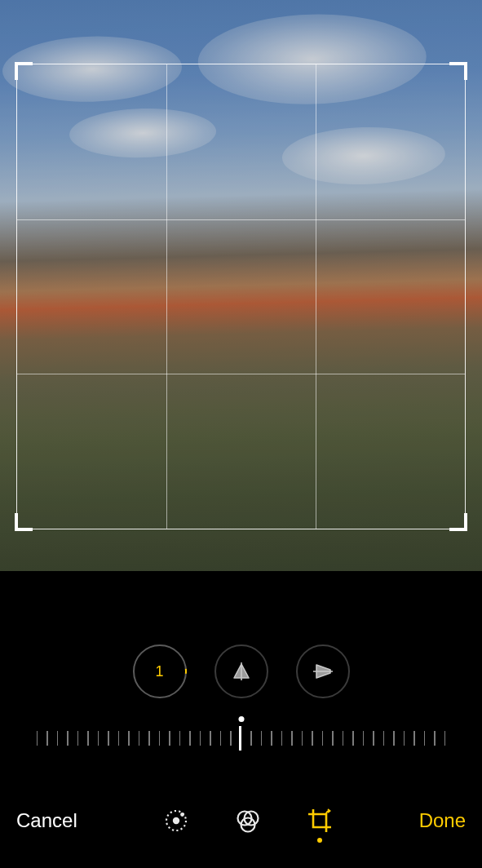 This screenshot has height=868, width=482. I want to click on adjust-icon, so click(176, 821).